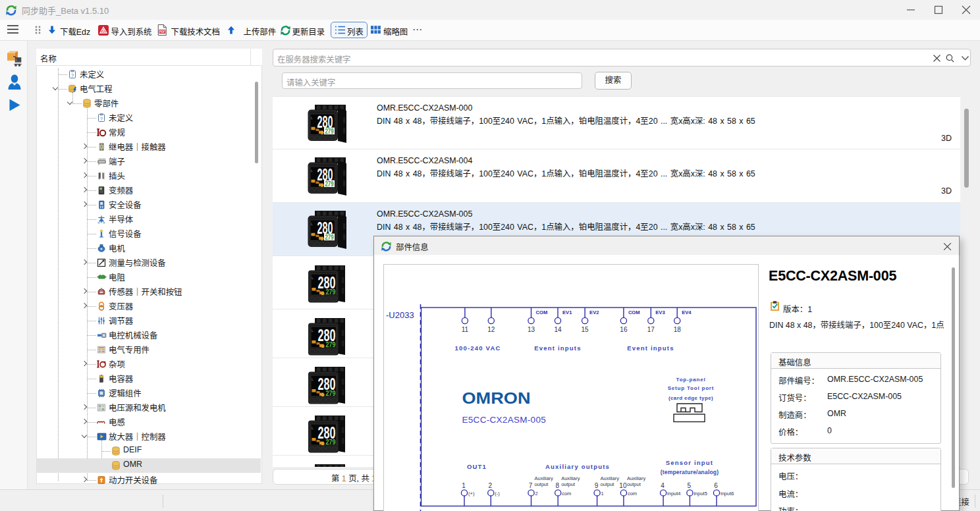 The image size is (980, 511). What do you see at coordinates (465, 329) in the screenshot?
I see `svg-text: 11` at bounding box center [465, 329].